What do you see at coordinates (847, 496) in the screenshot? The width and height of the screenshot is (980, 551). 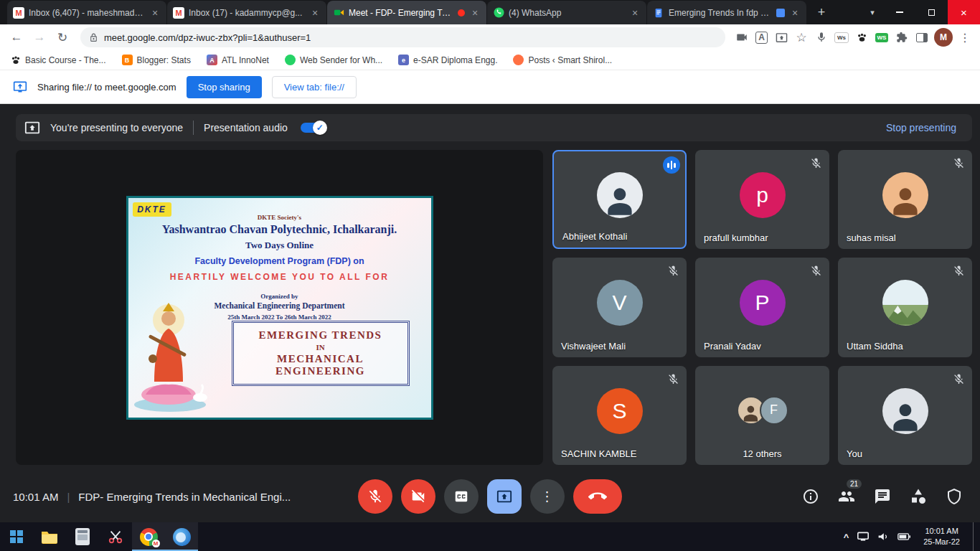 I see `people-icon` at bounding box center [847, 496].